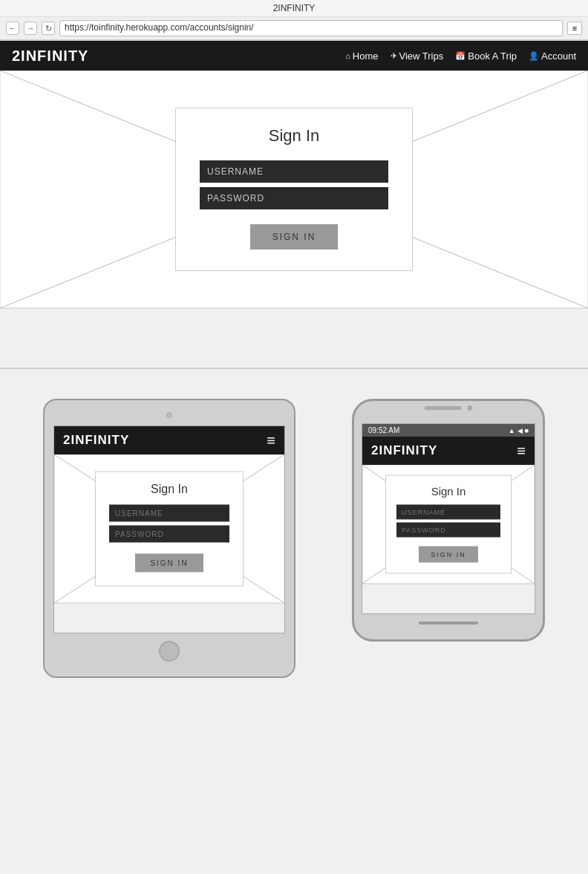  What do you see at coordinates (169, 618) in the screenshot?
I see `tablet-footer-bar` at bounding box center [169, 618].